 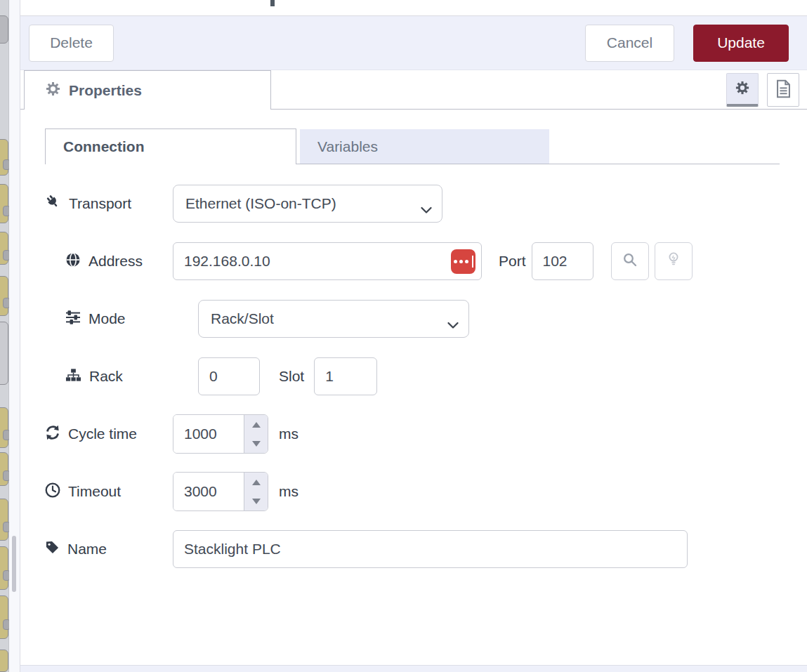 I want to click on tag-icon, so click(x=52, y=549).